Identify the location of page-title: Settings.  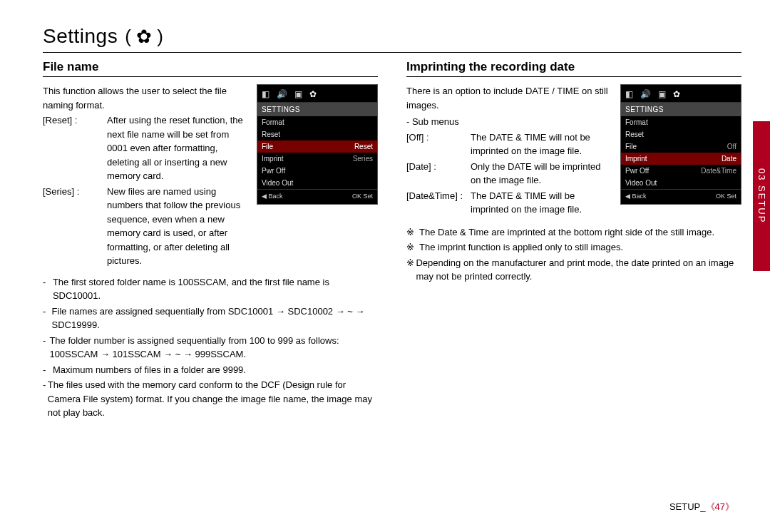
(80, 36).